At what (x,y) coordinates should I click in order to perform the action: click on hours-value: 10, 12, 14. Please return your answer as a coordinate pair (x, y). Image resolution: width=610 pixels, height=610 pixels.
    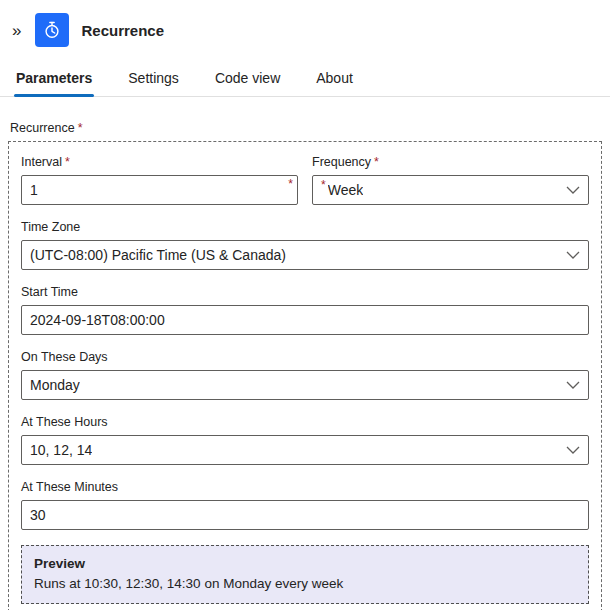
    Looking at the image, I should click on (61, 450).